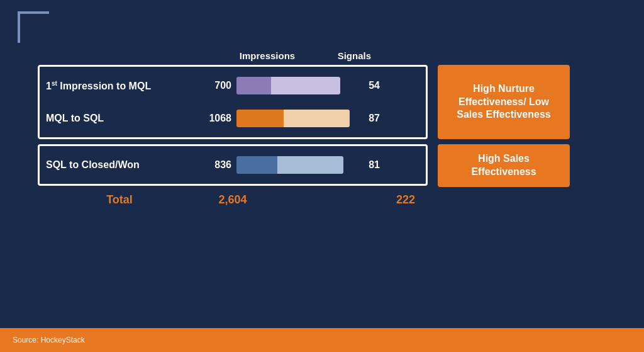 The height and width of the screenshot is (352, 644). What do you see at coordinates (49, 340) in the screenshot?
I see `source-text: Source: HockeyStack` at bounding box center [49, 340].